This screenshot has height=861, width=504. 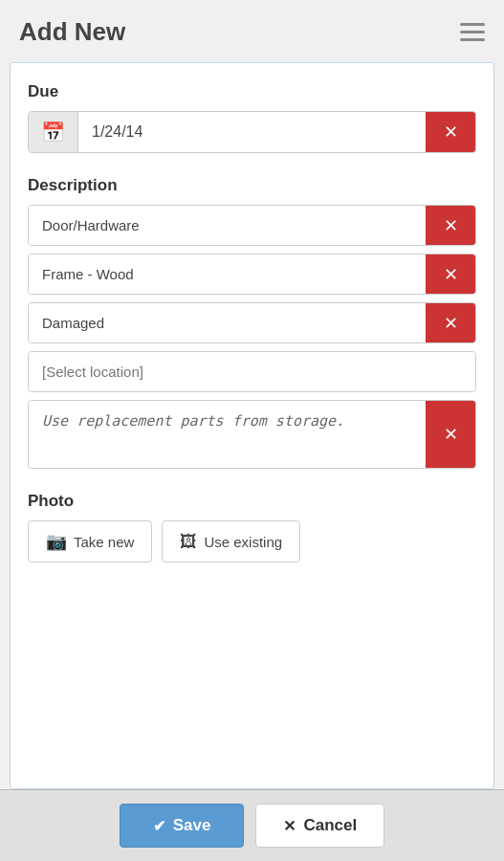 I want to click on save-button: ✔ Save, so click(x=182, y=826).